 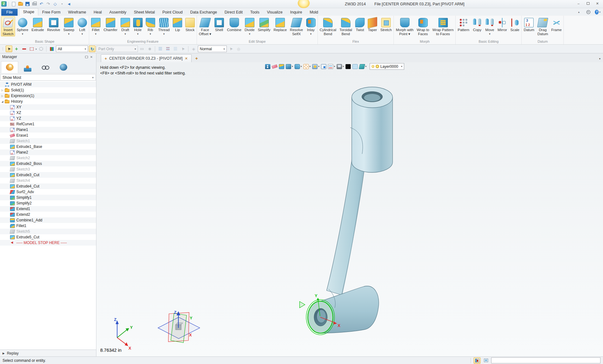 I want to click on ribbon-tab: Data Exchange, so click(x=204, y=12).